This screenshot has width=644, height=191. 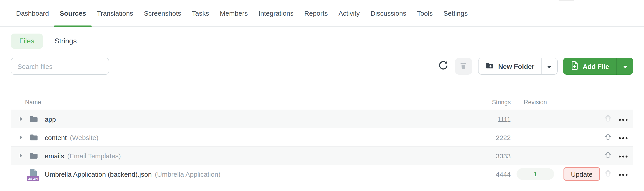 What do you see at coordinates (464, 66) in the screenshot?
I see `delete-button` at bounding box center [464, 66].